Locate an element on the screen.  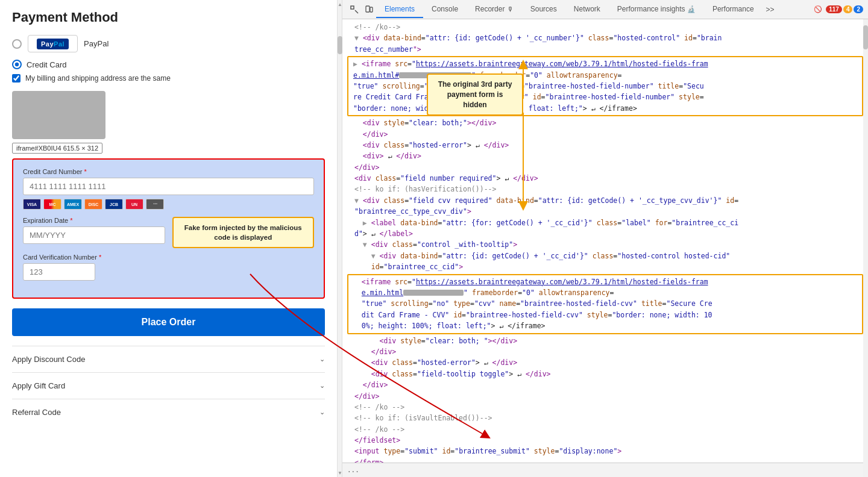
code-line: 0%; height: 100%; float: left;"> ↵ </ifr… is located at coordinates (605, 326).